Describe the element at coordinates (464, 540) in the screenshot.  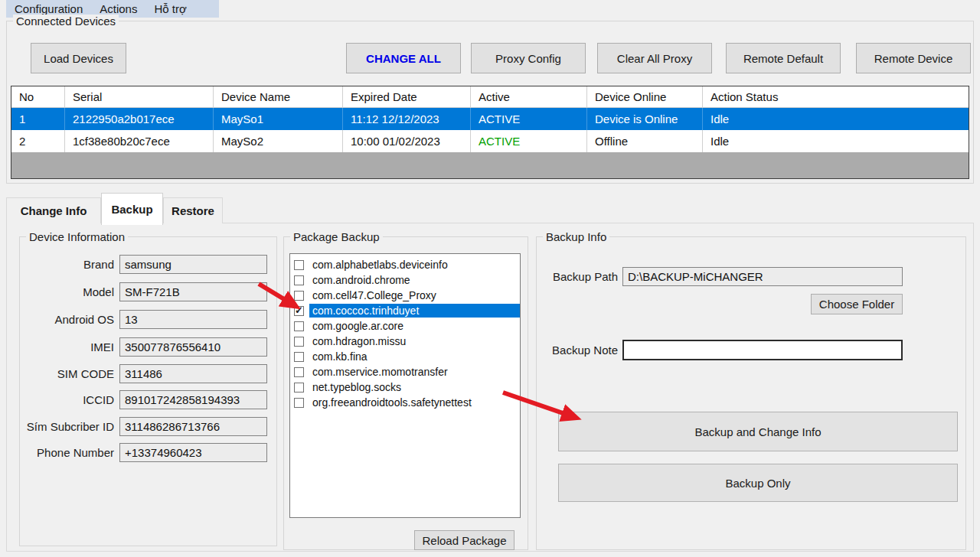
I see `reload-package-button: Reload Package` at that location.